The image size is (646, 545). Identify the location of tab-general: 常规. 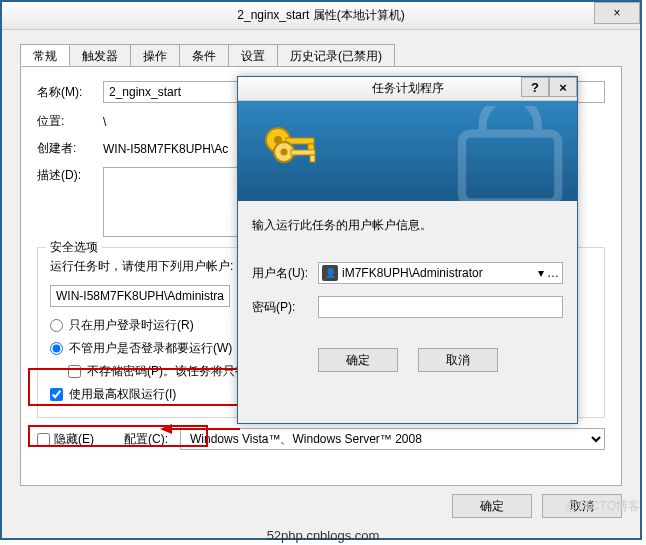
(45, 55).